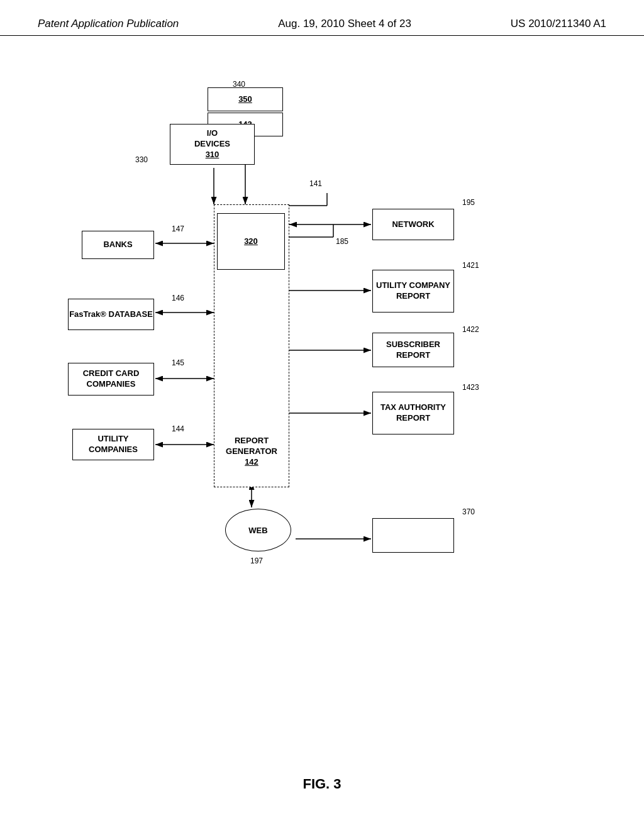 This screenshot has height=830, width=644. What do you see at coordinates (251, 241) in the screenshot?
I see `box-320: 320` at bounding box center [251, 241].